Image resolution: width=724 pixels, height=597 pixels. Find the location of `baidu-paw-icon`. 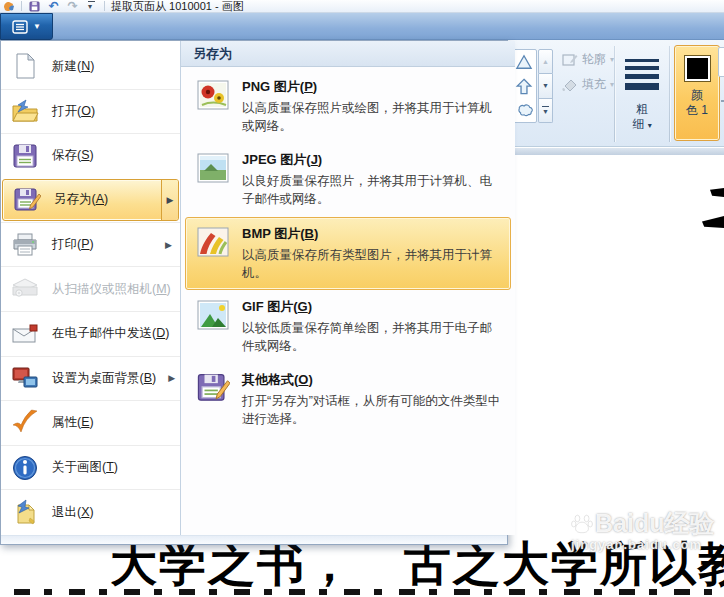

baidu-paw-icon is located at coordinates (582, 524).